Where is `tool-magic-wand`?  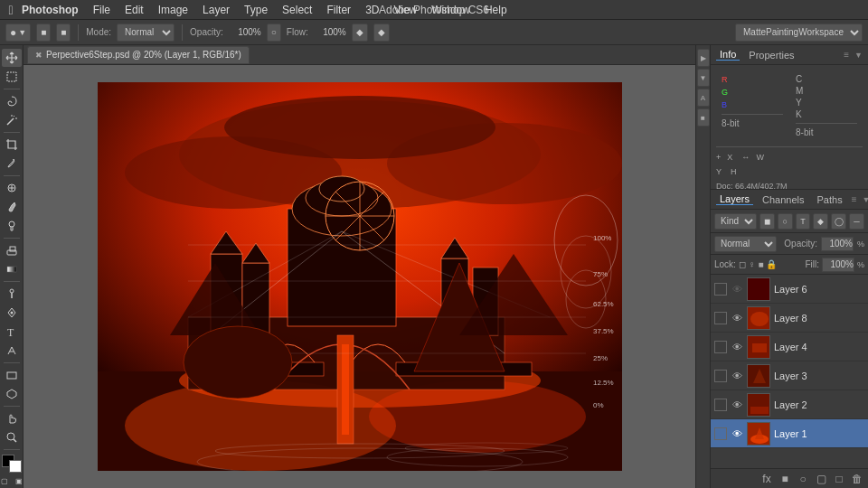 tool-magic-wand is located at coordinates (12, 120).